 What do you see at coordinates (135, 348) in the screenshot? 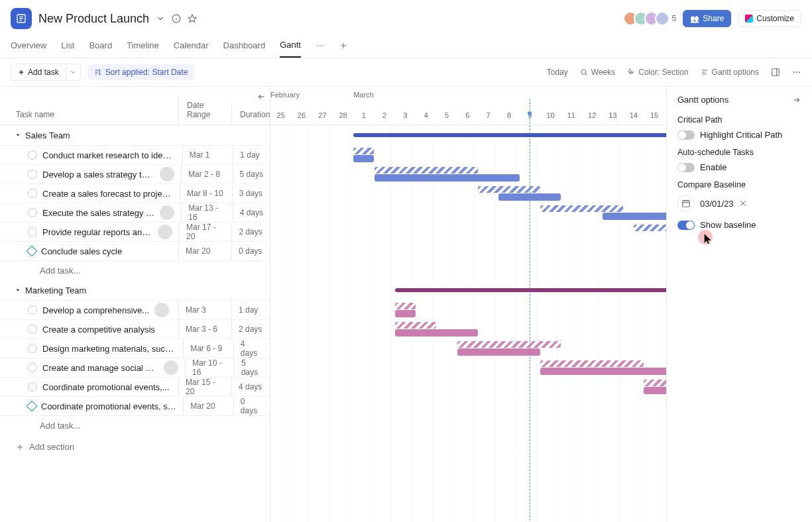
I see `task-row: Design marketing materials, such as...Ma…` at bounding box center [135, 348].